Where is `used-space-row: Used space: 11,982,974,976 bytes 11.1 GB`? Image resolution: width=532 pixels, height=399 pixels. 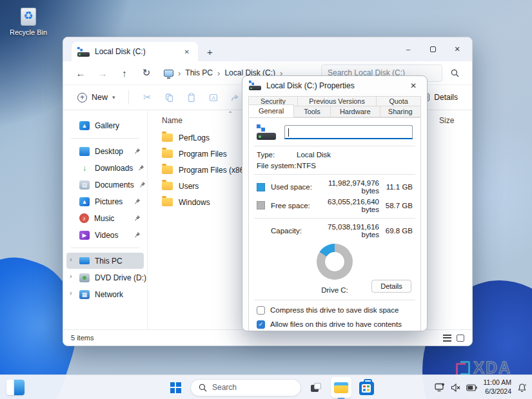
used-space-row: Used space: 11,982,974,976 bytes 11.1 GB is located at coordinates (335, 187).